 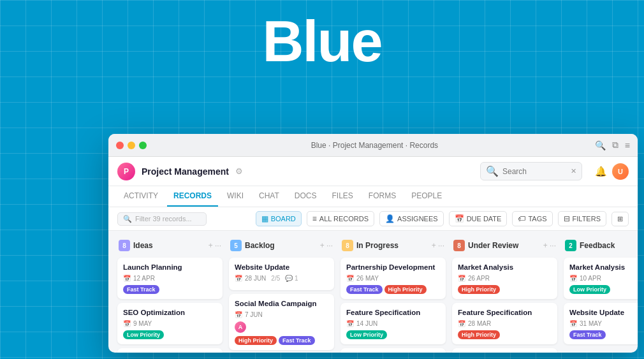 I want to click on column-ideas-header: 8 Ideas + ···, so click(x=170, y=245).